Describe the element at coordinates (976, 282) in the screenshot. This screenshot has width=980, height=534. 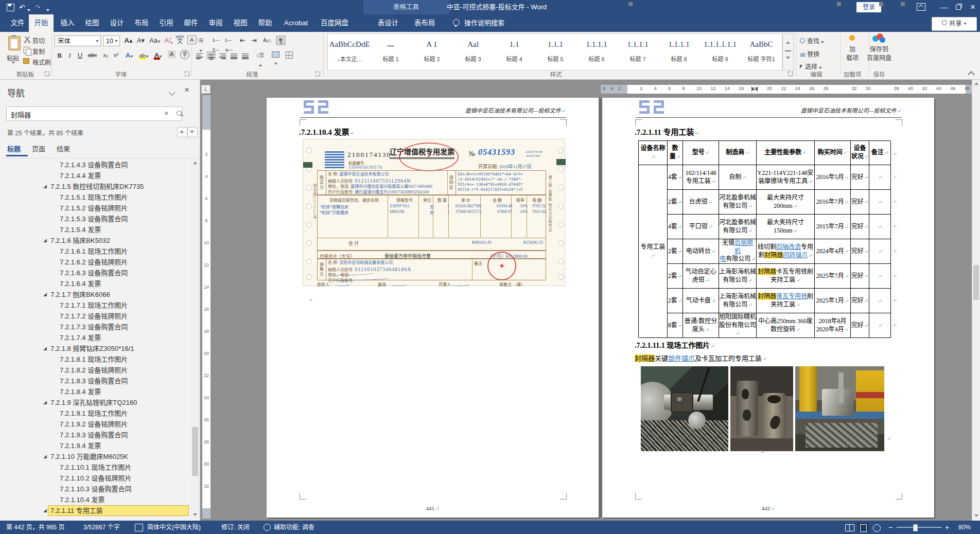
I see `scrollbar-thumb` at that location.